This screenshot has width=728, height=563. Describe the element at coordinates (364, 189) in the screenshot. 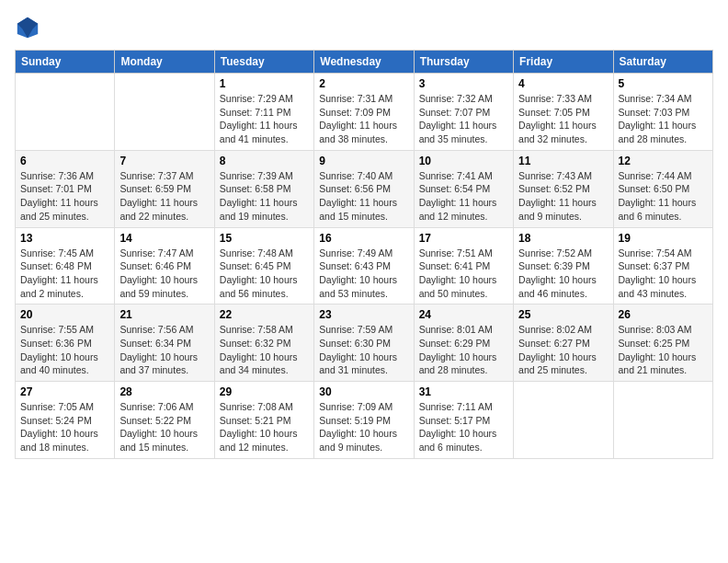

I see `calendar-week-row: 6Sunrise: 7:36 AM Sunset: 7:01 PM Daylig…` at that location.